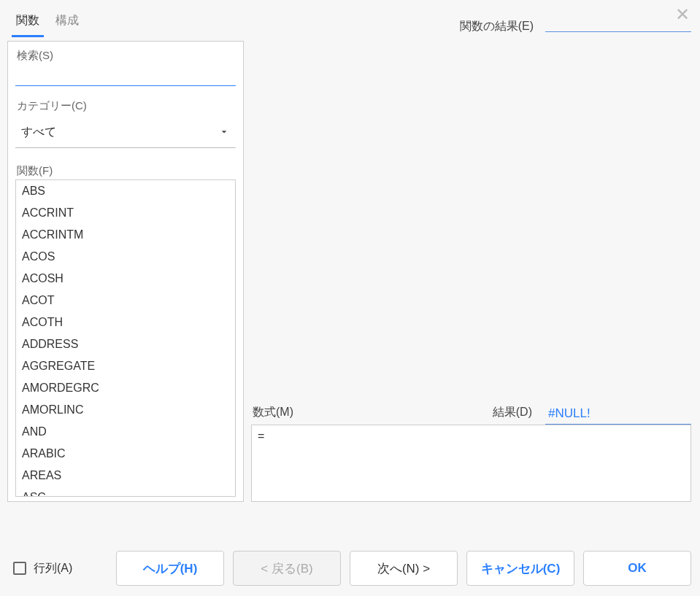 The image size is (700, 596). Describe the element at coordinates (682, 15) in the screenshot. I see `close-icon: ✕` at that location.